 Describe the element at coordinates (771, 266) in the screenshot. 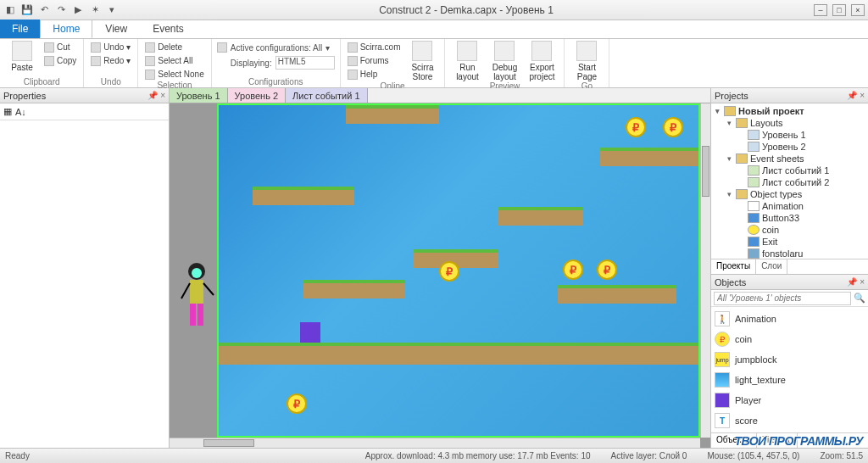

I see `subtab-layers: Слои` at that location.